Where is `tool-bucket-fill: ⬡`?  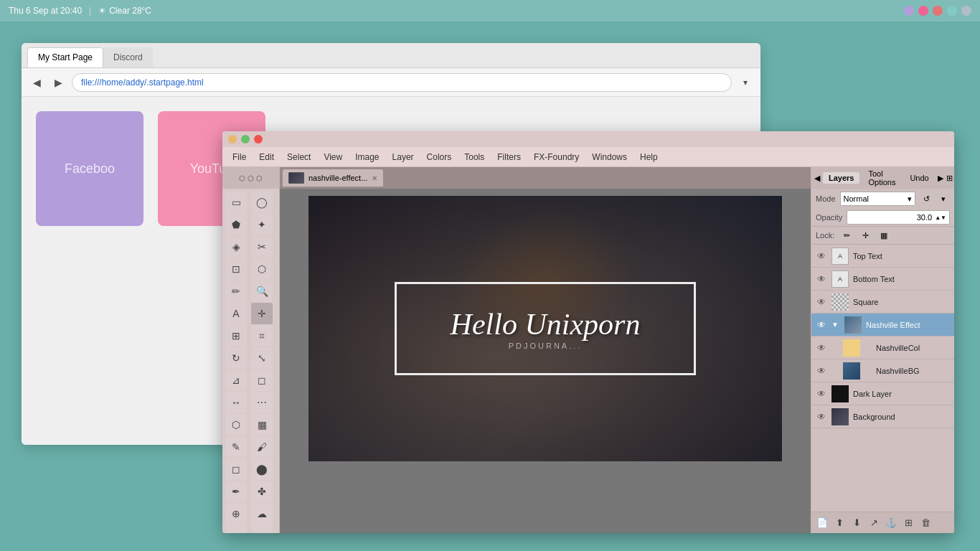
tool-bucket-fill: ⬡ is located at coordinates (236, 425).